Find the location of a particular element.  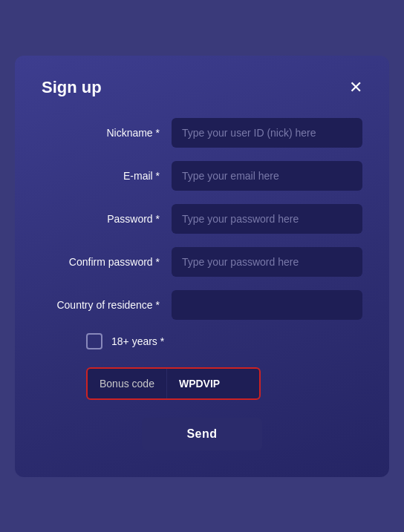

password-input is located at coordinates (267, 219).